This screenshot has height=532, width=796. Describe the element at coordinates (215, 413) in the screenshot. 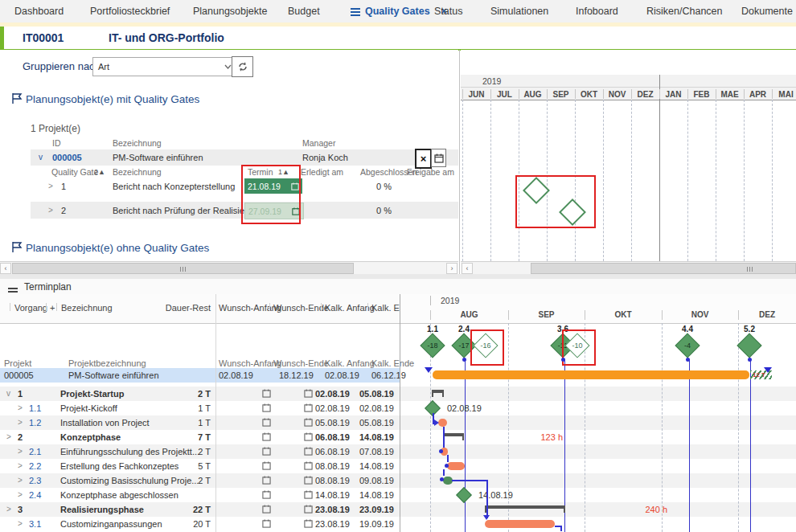

I see `column-splitter` at that location.